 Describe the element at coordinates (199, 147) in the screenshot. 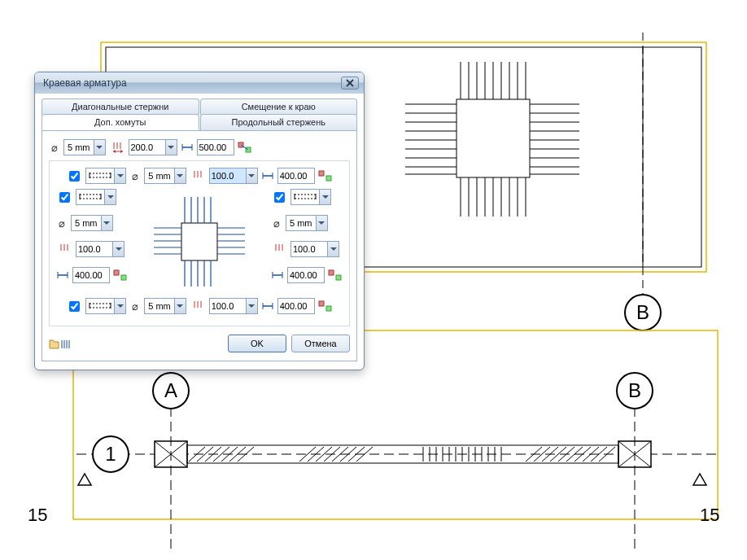

I see `global-bar-row: ⌀ 5 mm` at that location.